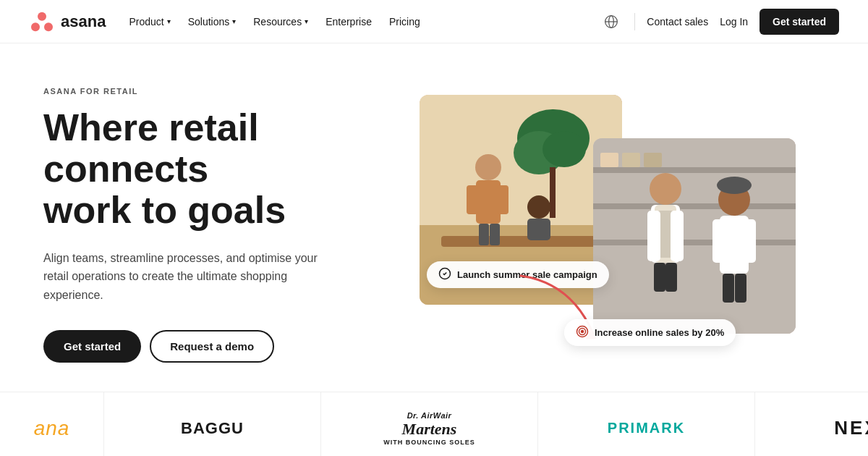 This screenshot has width=868, height=456. What do you see at coordinates (67, 22) in the screenshot?
I see `logo: asana` at bounding box center [67, 22].